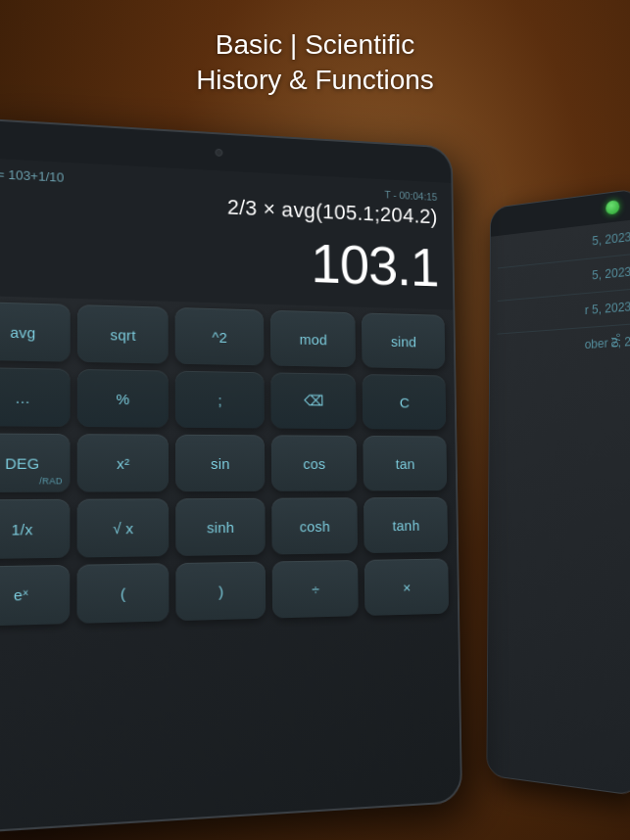 The image size is (630, 840). Describe the element at coordinates (315, 63) in the screenshot. I see `title-area: Basic | Scientific History & Functions` at that location.